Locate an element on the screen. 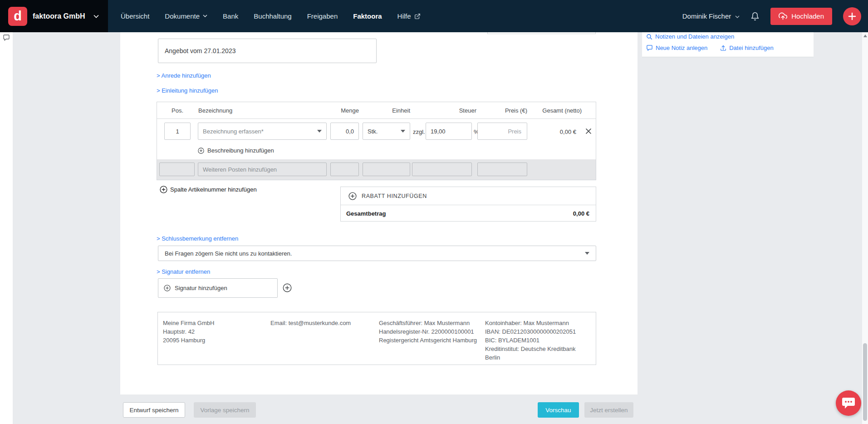 The height and width of the screenshot is (424, 868). line-items-table: Pos. Bezeichnung Menge Einheit Steuer Pr… is located at coordinates (377, 141).